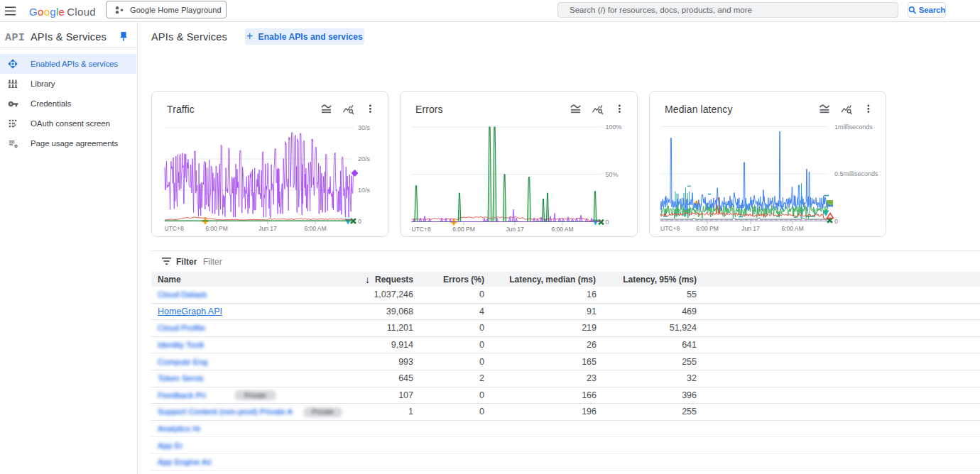 The height and width of the screenshot is (474, 980). Describe the element at coordinates (856, 174) in the screenshot. I see `svg-text: 0.5milliseconds` at that location.